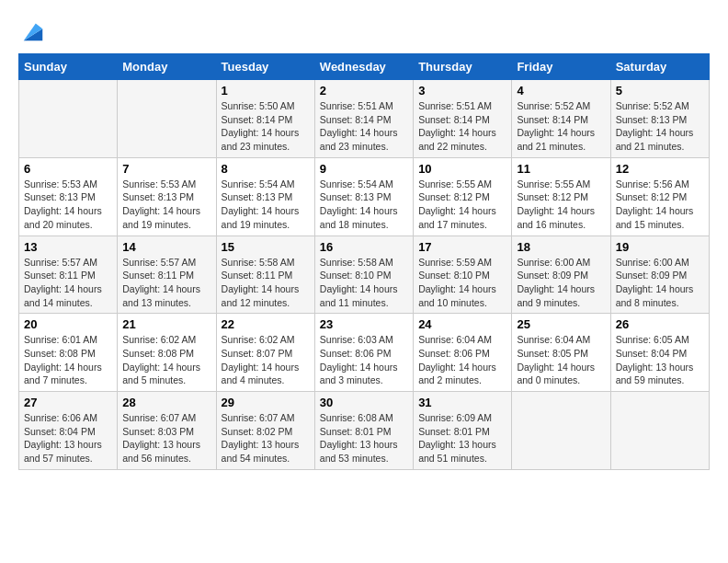 The width and height of the screenshot is (728, 563). I want to click on calendar-cell: 26Sunrise: 6:05 AM Sunset: 8:04 PM Dayli…, so click(660, 353).